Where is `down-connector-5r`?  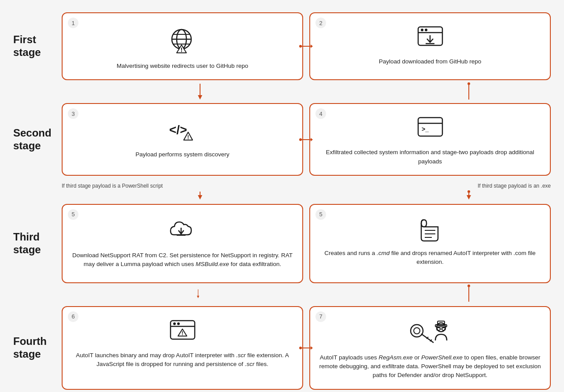
down-connector-5r is located at coordinates (469, 294).